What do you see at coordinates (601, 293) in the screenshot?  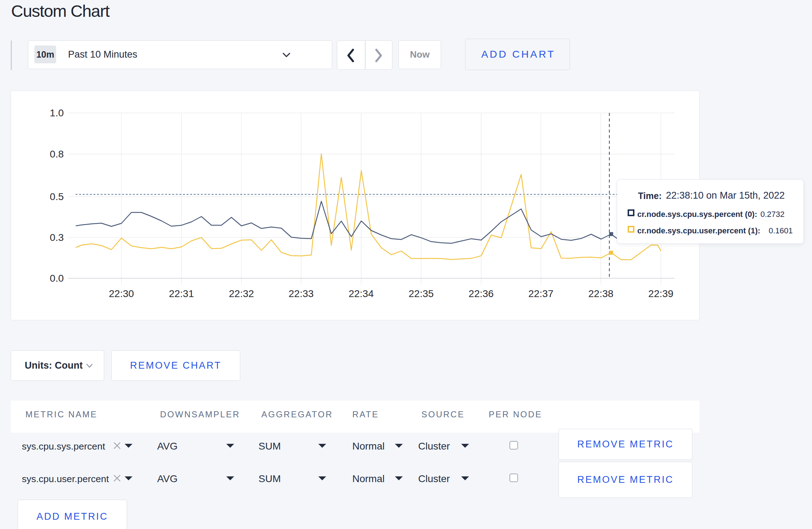 I see `svg-text: 22:38` at bounding box center [601, 293].